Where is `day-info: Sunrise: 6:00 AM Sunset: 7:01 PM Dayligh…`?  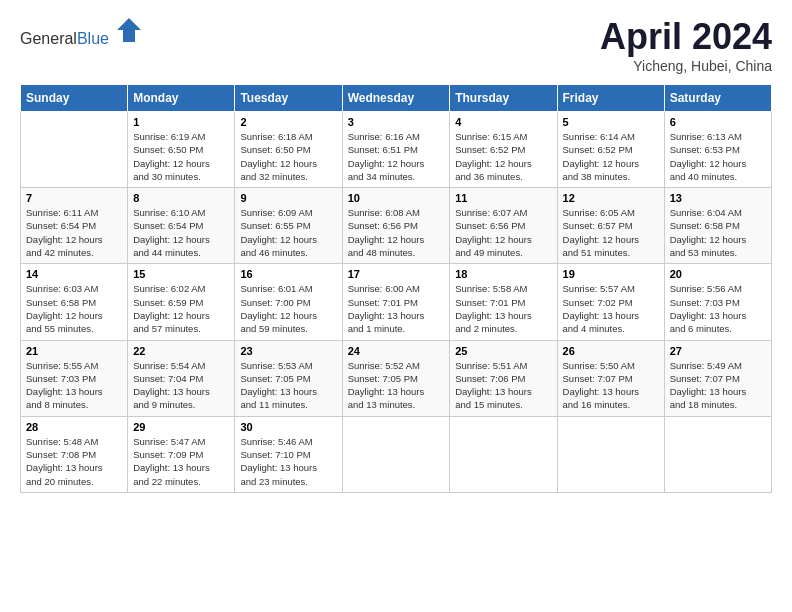 day-info: Sunrise: 6:00 AM Sunset: 7:01 PM Dayligh… is located at coordinates (396, 308).